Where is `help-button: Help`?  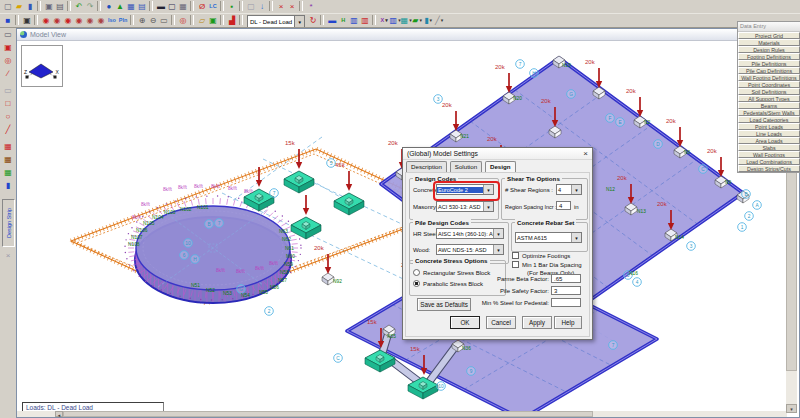
help-button: Help is located at coordinates (568, 322).